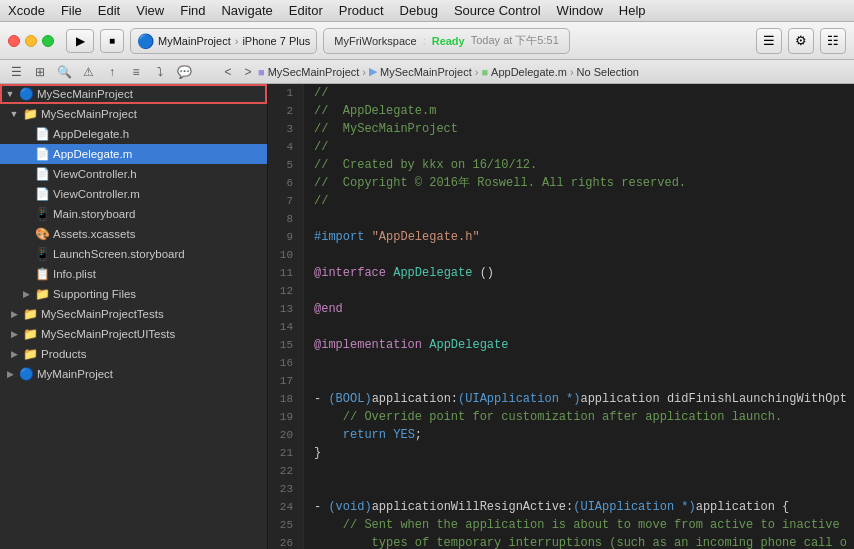 Image resolution: width=854 pixels, height=549 pixels. What do you see at coordinates (306, 10) in the screenshot?
I see `menu-editor: Editor` at bounding box center [306, 10].